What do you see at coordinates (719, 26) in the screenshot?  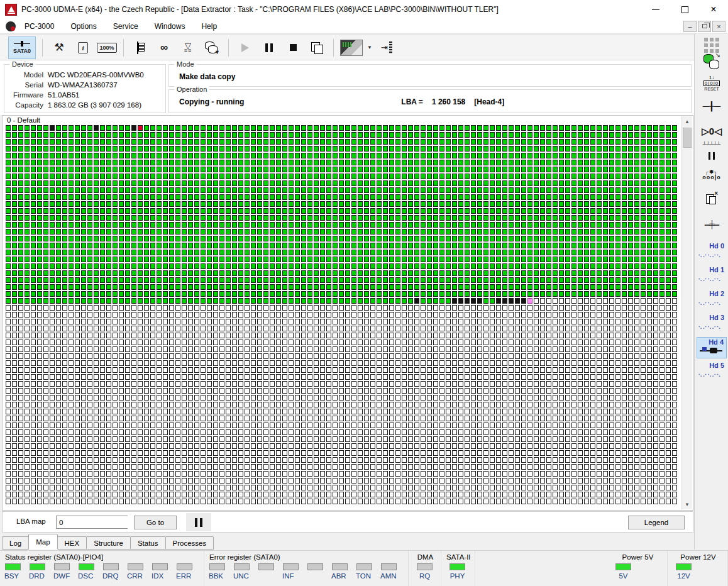 I see `mdi-close-button: ×` at bounding box center [719, 26].